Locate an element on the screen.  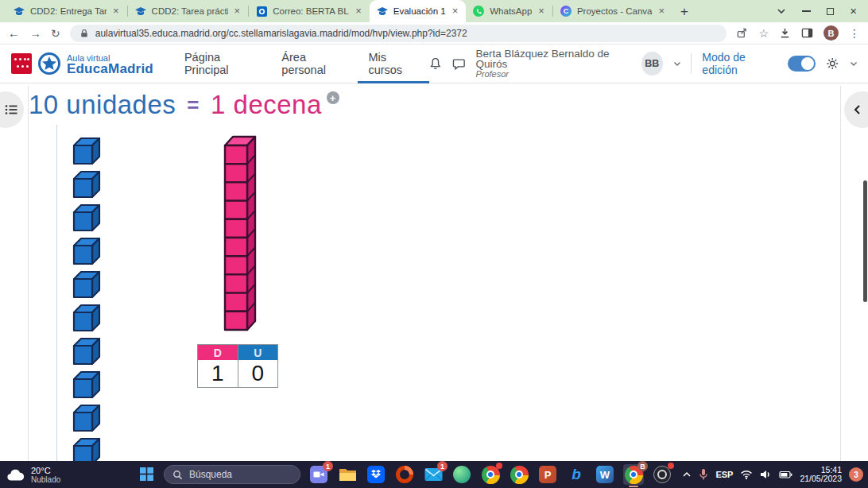
taskbar-app-edge is located at coordinates (462, 474).